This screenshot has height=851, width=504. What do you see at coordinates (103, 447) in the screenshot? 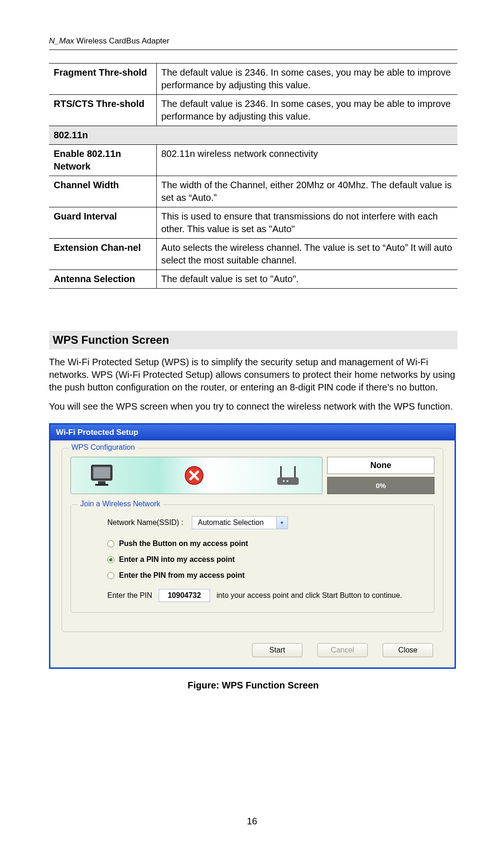
I see `fieldset-legend: WPS Configuration` at bounding box center [103, 447].